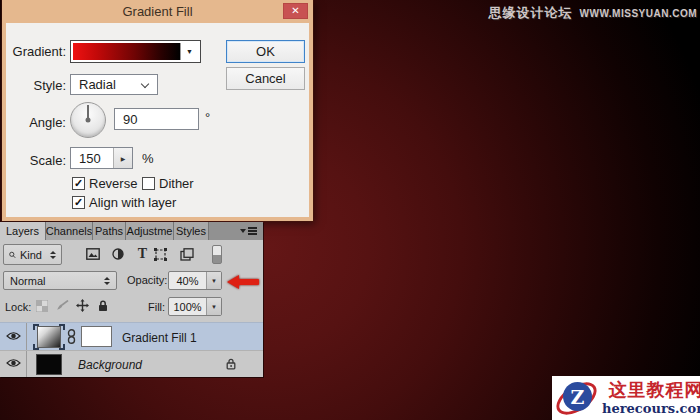 Image resolution: width=700 pixels, height=420 pixels. Describe the element at coordinates (37, 86) in the screenshot. I see `style-label: Style:` at that location.